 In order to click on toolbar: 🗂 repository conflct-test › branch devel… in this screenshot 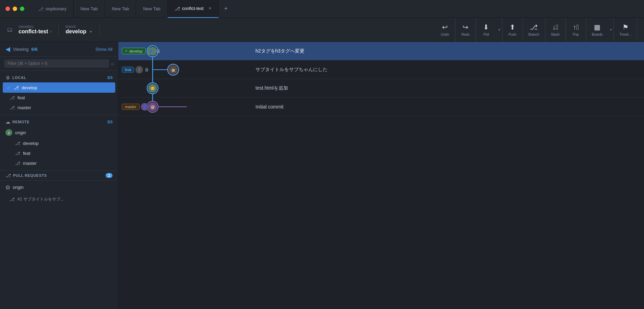, I will do `click(322, 30)`.